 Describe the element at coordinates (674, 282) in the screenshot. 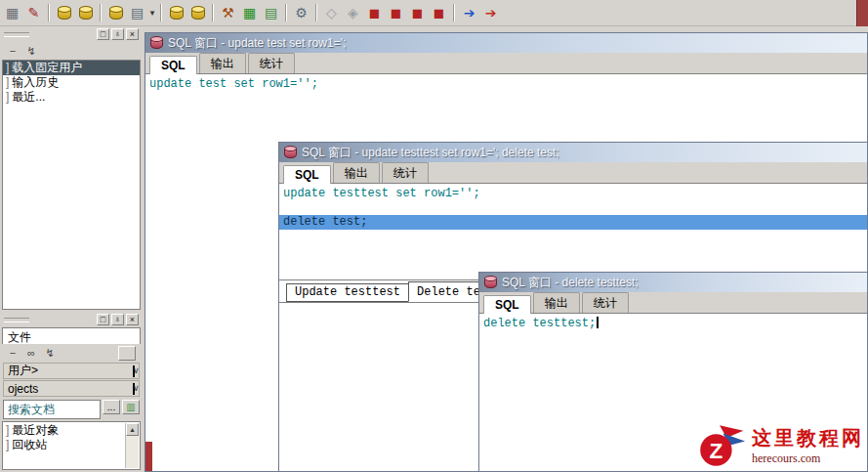

I see `window-titlebar: SQL 窗口 - delete testtest;` at that location.